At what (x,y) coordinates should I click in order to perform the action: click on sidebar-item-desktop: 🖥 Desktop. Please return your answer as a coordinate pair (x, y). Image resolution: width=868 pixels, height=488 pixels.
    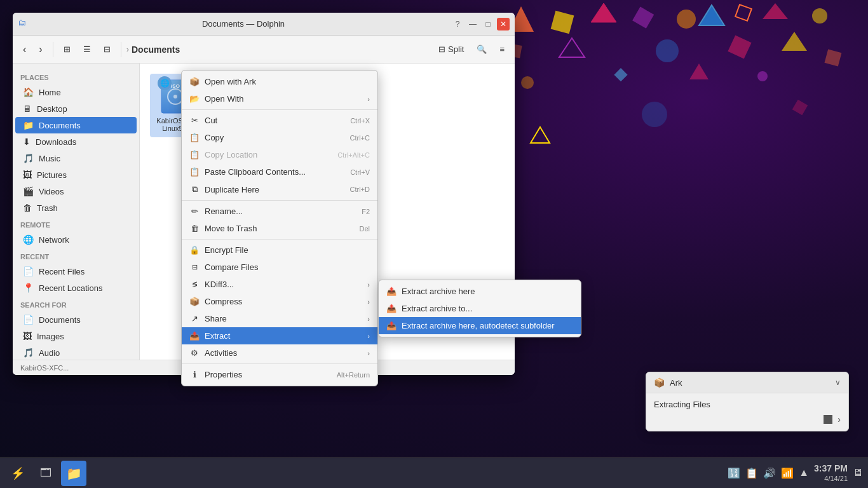
    Looking at the image, I should click on (76, 109).